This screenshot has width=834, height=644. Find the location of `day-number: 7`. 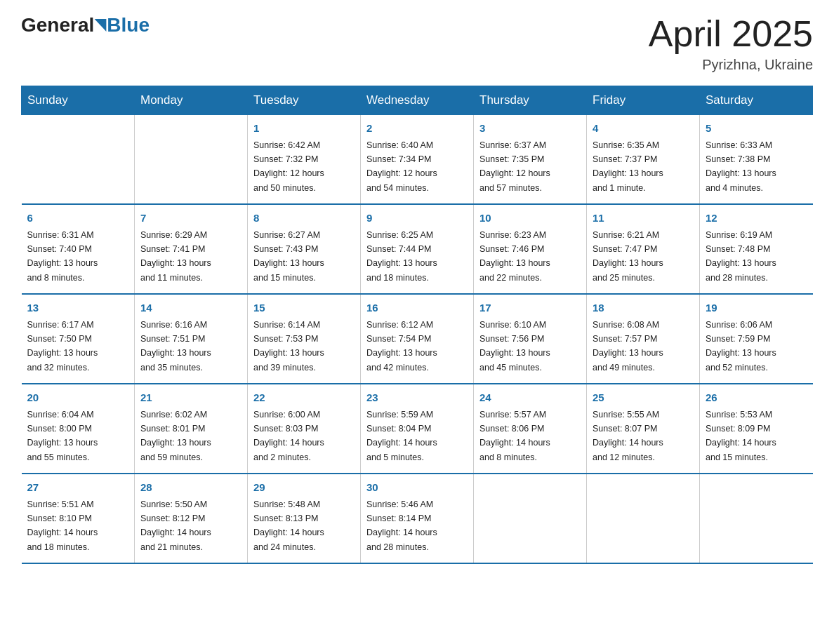

day-number: 7 is located at coordinates (191, 219).